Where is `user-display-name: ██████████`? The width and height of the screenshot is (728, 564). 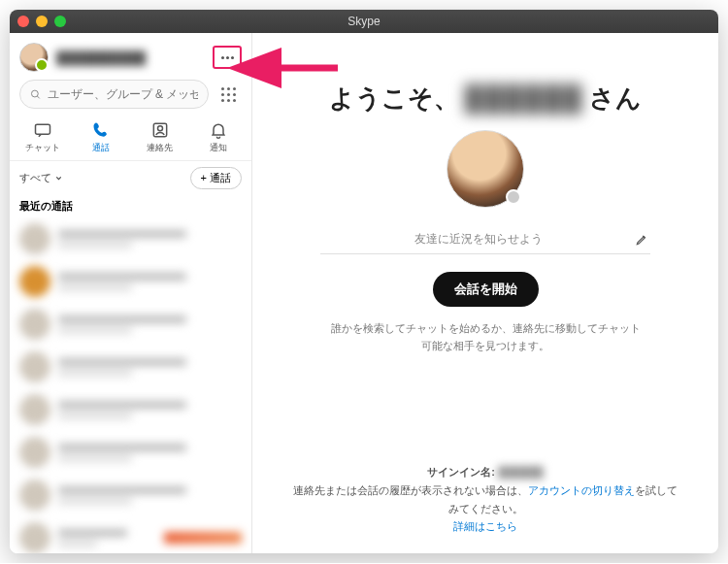 user-display-name: ██████████ is located at coordinates (130, 58).